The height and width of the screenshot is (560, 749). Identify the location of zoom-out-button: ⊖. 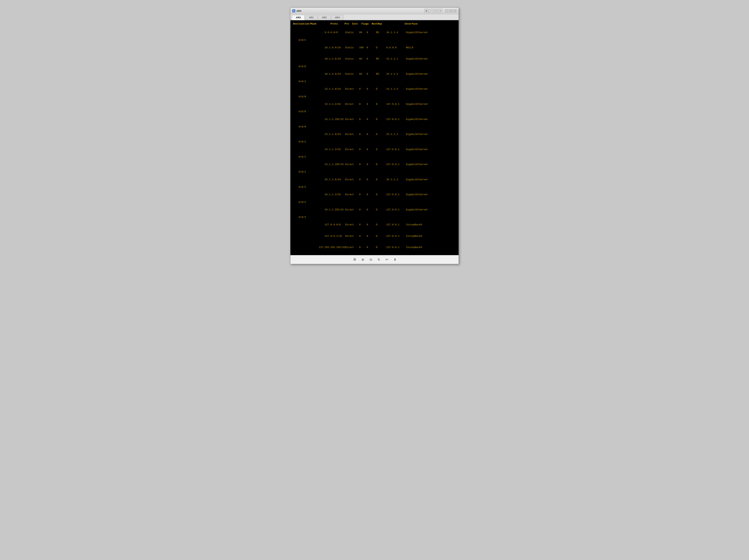
(371, 260).